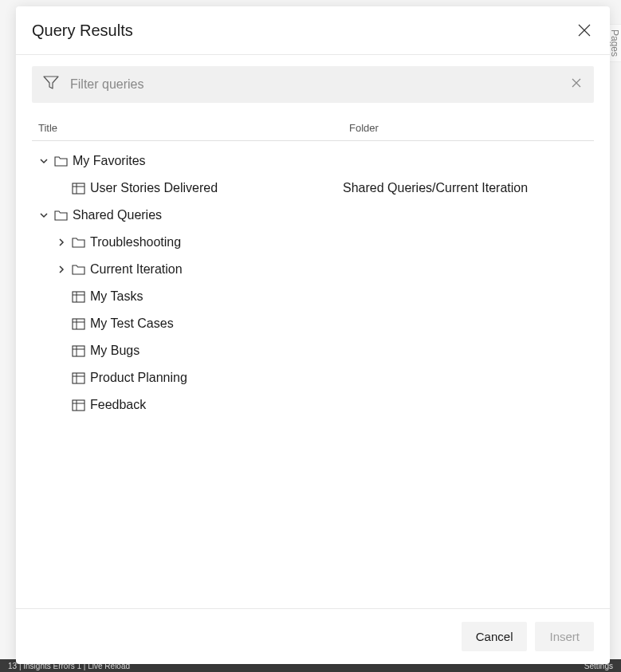 The image size is (621, 672). What do you see at coordinates (312, 30) in the screenshot?
I see `dialog-header: Query Results` at bounding box center [312, 30].